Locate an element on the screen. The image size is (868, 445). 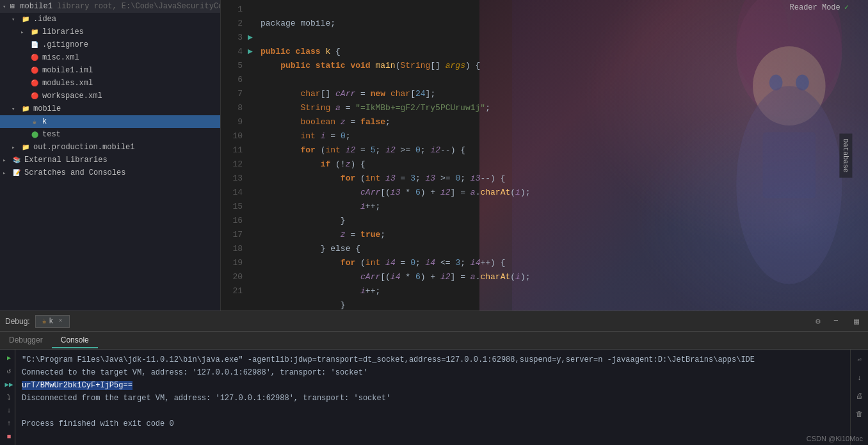
misc-icon: 🔴 is located at coordinates (35, 58).